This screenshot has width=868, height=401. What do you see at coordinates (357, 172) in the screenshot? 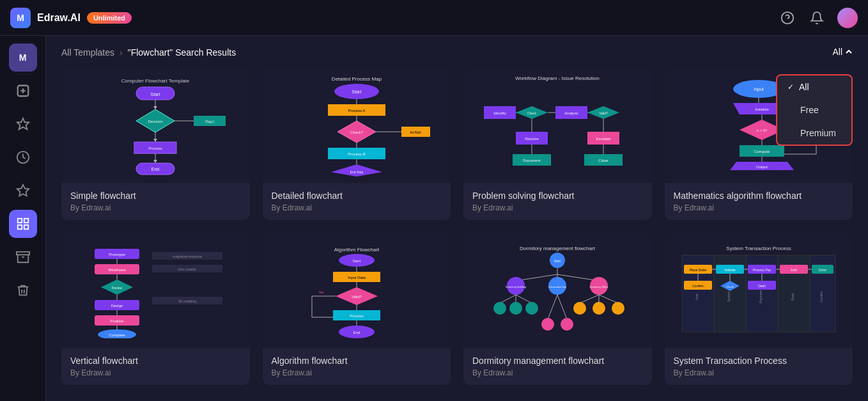
I see `svg-text: End Step` at bounding box center [357, 172].